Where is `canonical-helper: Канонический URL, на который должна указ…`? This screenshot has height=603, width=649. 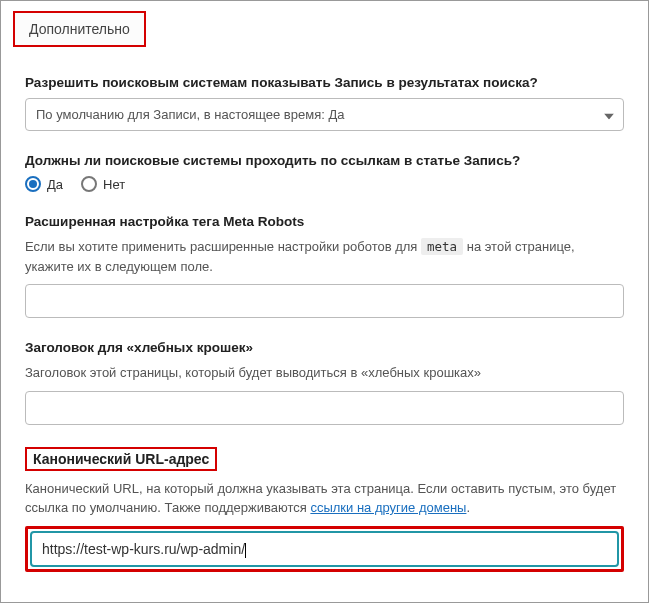
canonical-helper: Канонический URL, на который должна указ… is located at coordinates (324, 498).